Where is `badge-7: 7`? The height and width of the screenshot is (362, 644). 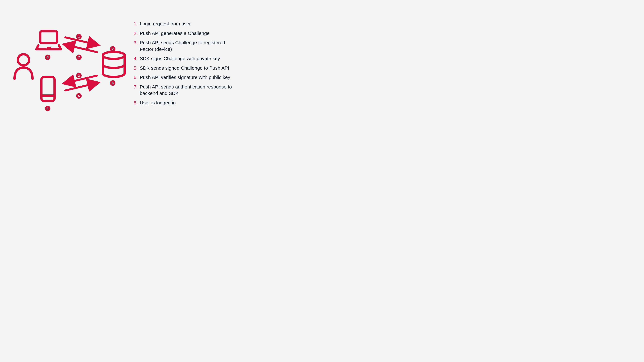
badge-7: 7 is located at coordinates (79, 57).